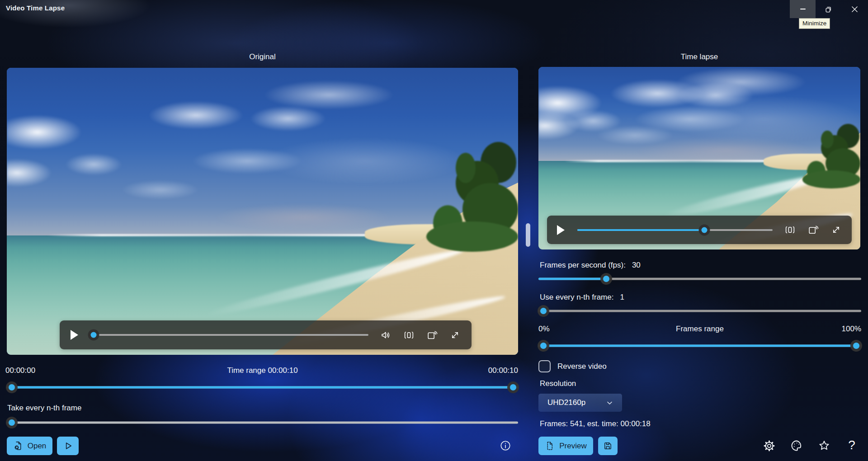 This screenshot has height=461, width=868. I want to click on minimize-icon, so click(803, 9).